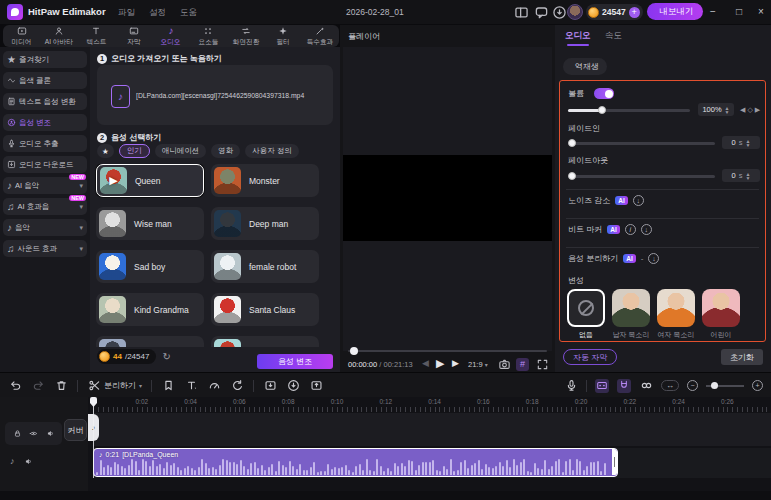 This screenshot has height=500, width=771. What do you see at coordinates (45, 228) in the screenshot?
I see `sidebar-item-music: ♪음악▾` at bounding box center [45, 228].